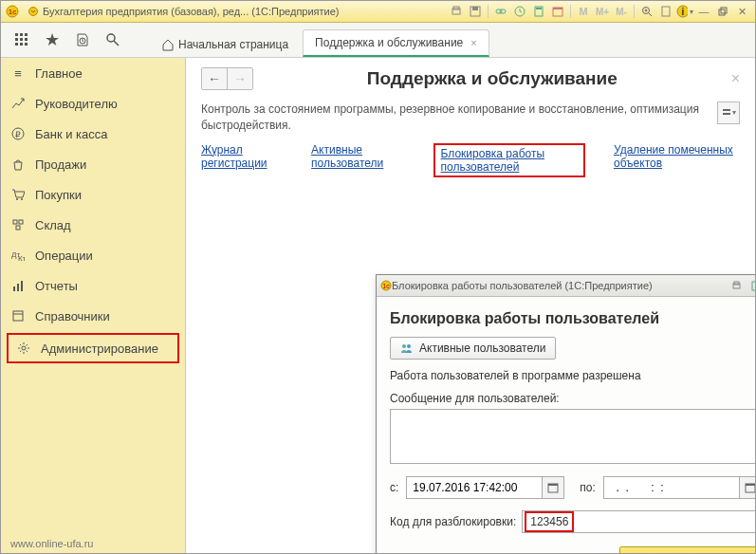 The image size is (756, 554). I want to click on mminus-icon: M-, so click(621, 11).